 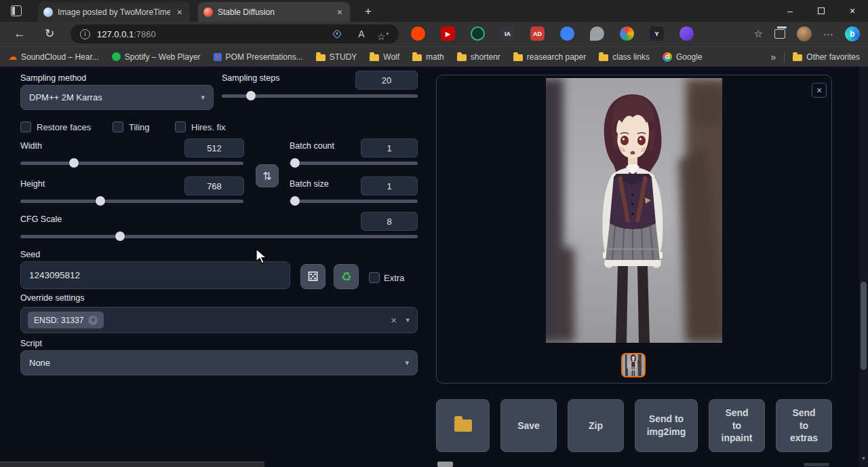 What do you see at coordinates (529, 426) in the screenshot?
I see `save-button: Save` at bounding box center [529, 426].